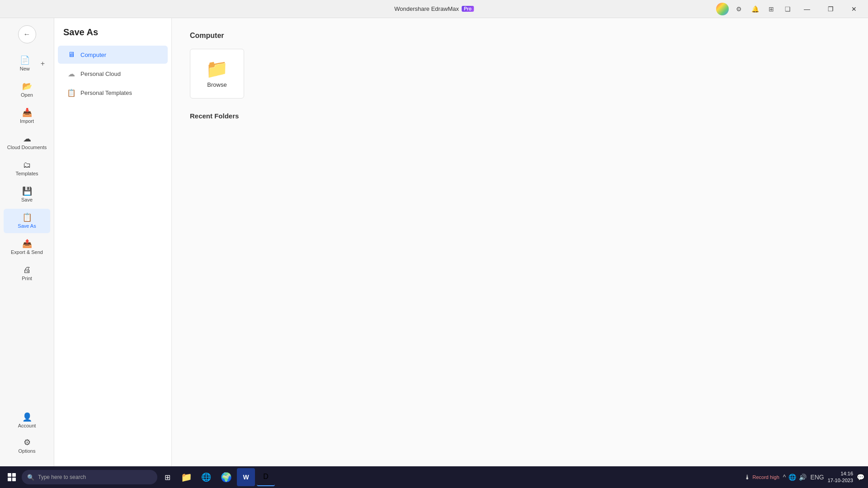 This screenshot has height=488, width=868. Describe the element at coordinates (27, 242) in the screenshot. I see `sidebar-left: ← 📄 New + 📂 Open 📥 Import ☁ Cloud Docume…` at that location.